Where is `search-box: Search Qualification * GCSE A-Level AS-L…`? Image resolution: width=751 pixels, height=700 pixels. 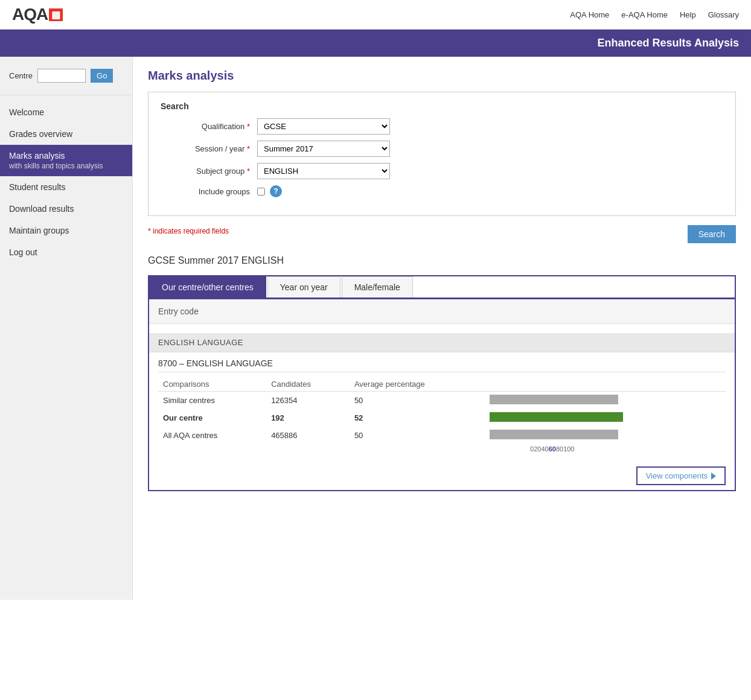 search-box: Search Qualification * GCSE A-Level AS-L… is located at coordinates (442, 154).